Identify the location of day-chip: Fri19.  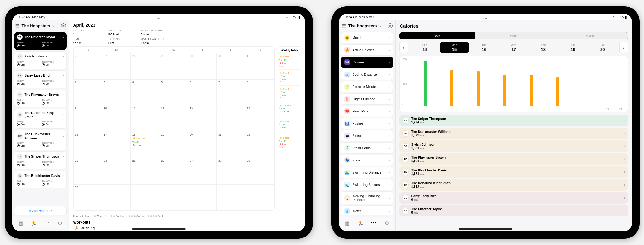
(573, 48).